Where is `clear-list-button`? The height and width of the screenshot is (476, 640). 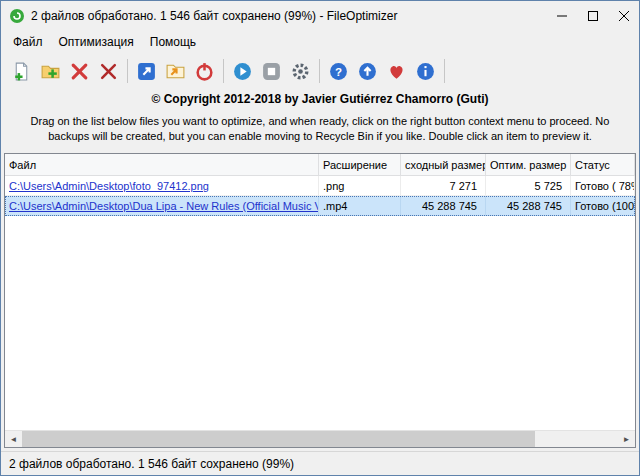 clear-list-button is located at coordinates (108, 72).